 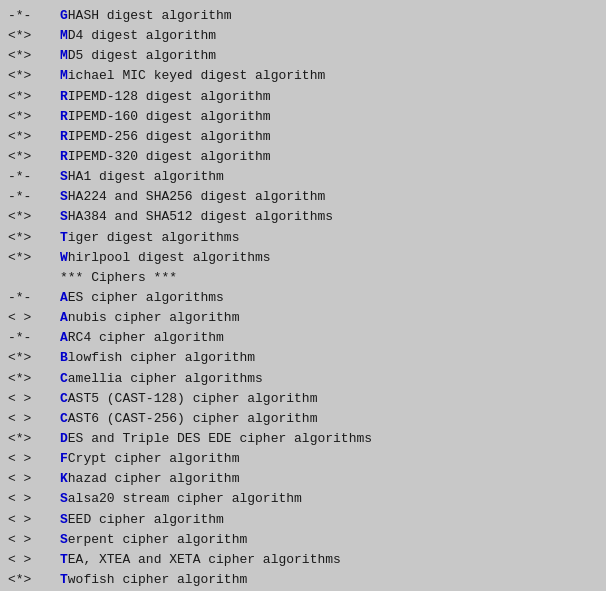 I want to click on line-text: iger digest algorithms, so click(x=154, y=238).